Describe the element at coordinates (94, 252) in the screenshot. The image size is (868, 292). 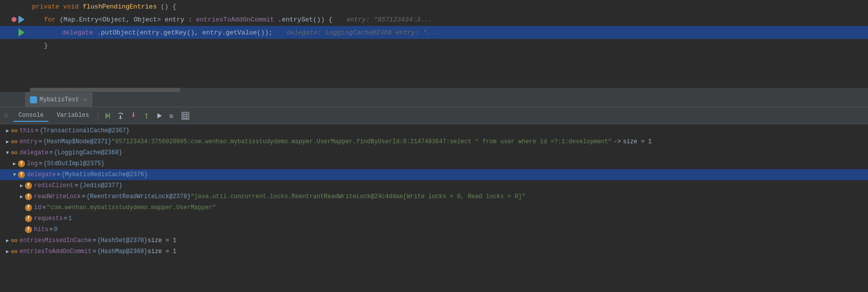
I see `vareq-entriestoadd: =` at that location.